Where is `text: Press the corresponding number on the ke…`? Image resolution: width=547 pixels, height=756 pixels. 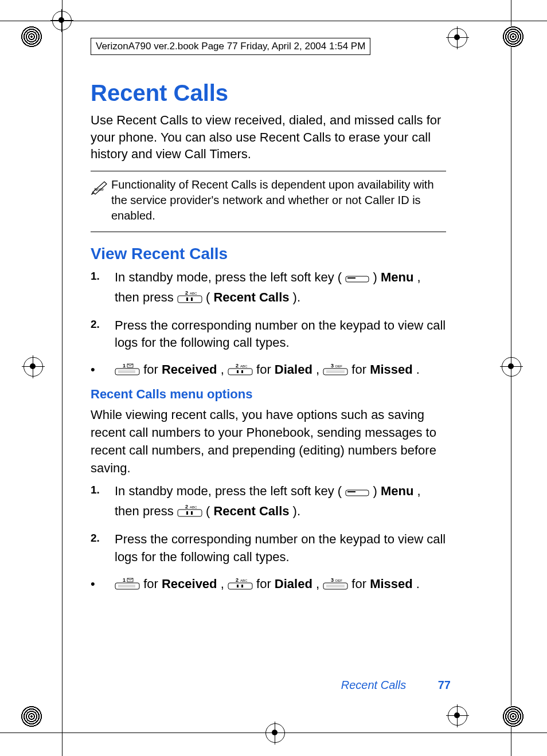
text: Press the corresponding number on the ke… is located at coordinates (280, 549).